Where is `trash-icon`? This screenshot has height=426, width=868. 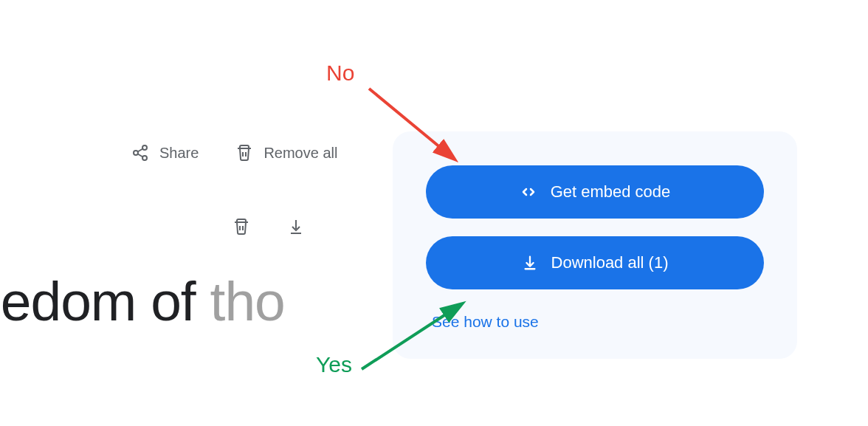 trash-icon is located at coordinates (244, 153).